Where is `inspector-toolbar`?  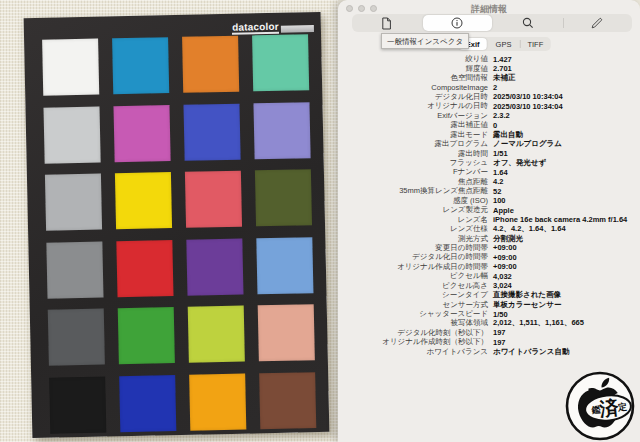 inspector-toolbar is located at coordinates (492, 23).